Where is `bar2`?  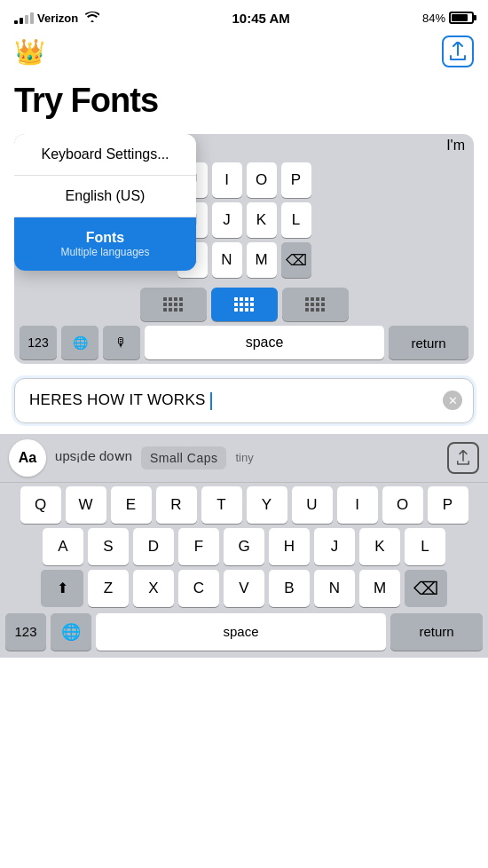 bar2 is located at coordinates (21, 21).